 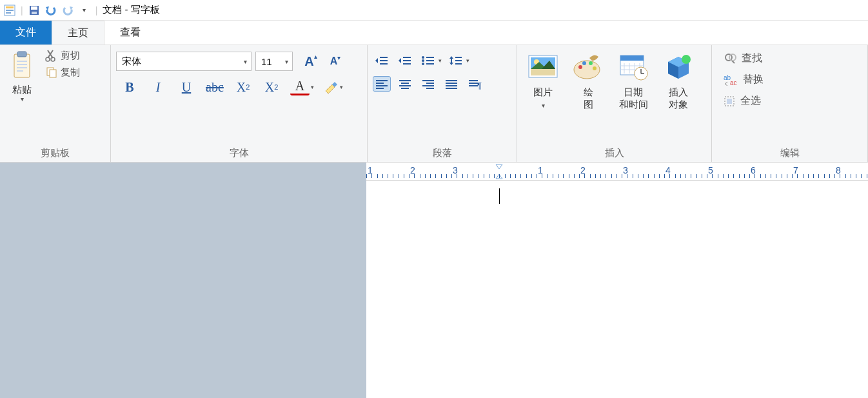 I want to click on find-button: 查找, so click(x=743, y=58).